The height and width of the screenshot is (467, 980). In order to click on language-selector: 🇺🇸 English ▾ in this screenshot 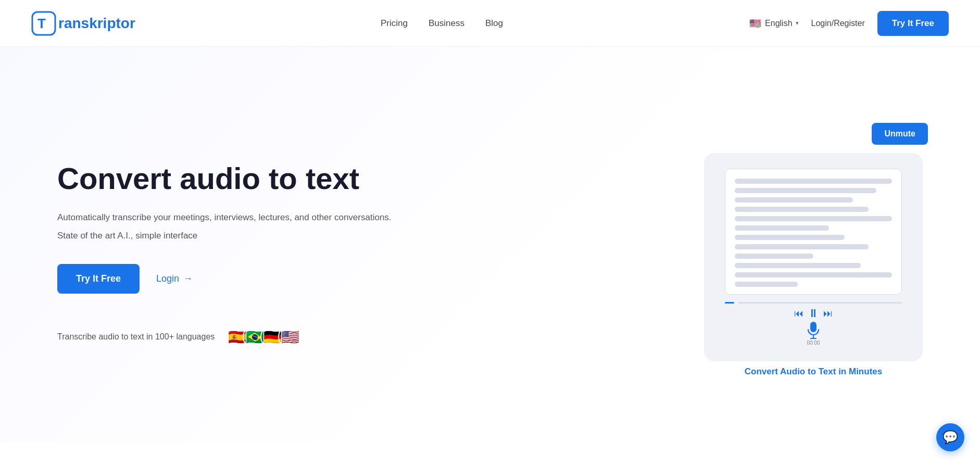, I will do `click(773, 23)`.